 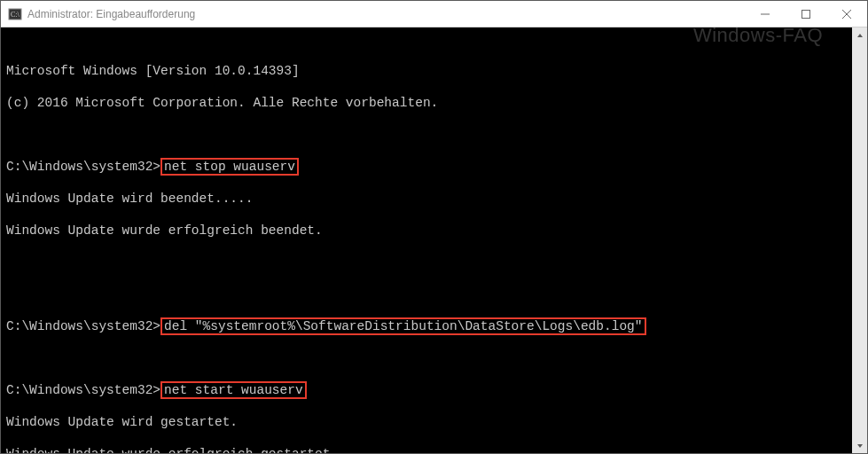 I want to click on scroll-down-arrow, so click(x=860, y=445).